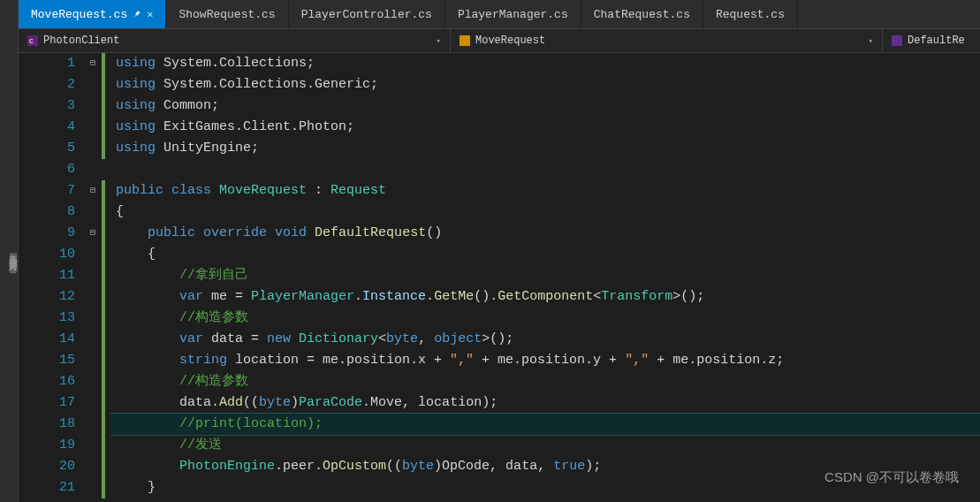 This screenshot has width=980, height=502. Describe the element at coordinates (47, 170) in the screenshot. I see `line-number: 6` at that location.